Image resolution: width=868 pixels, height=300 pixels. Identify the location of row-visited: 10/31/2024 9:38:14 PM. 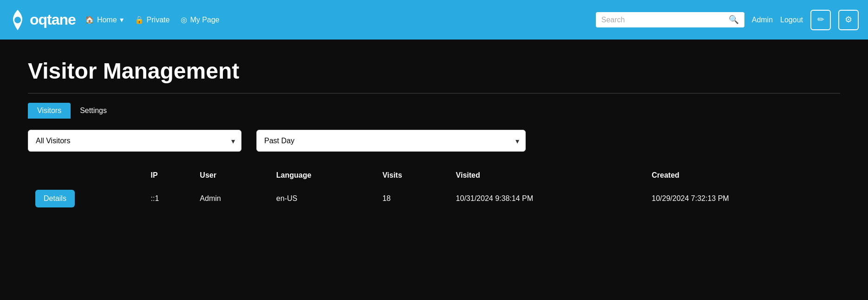
(547, 199).